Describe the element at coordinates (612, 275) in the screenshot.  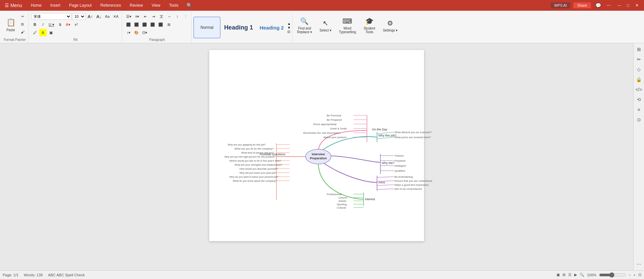
I see `zoom-slider` at that location.